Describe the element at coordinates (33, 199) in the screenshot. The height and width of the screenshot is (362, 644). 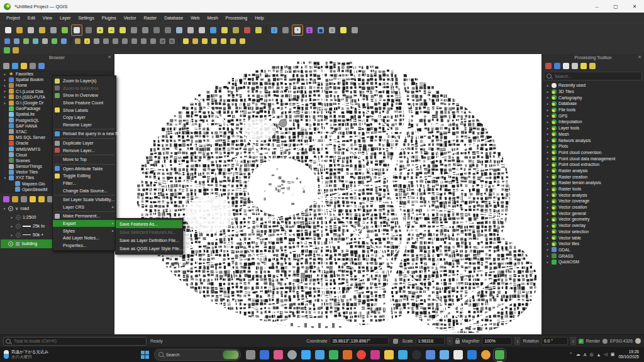
I see `filter-legend-icon` at that location.